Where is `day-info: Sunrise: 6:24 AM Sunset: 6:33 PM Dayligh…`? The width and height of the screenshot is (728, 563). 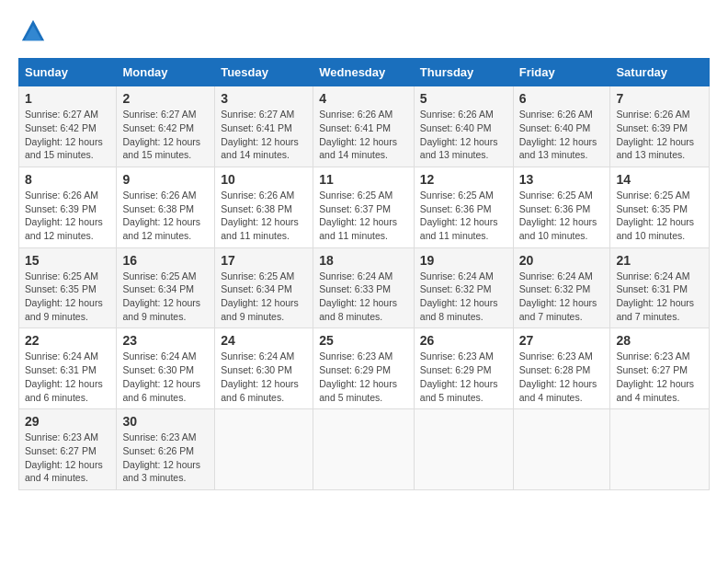 day-info: Sunrise: 6:24 AM Sunset: 6:33 PM Dayligh… is located at coordinates (364, 296).